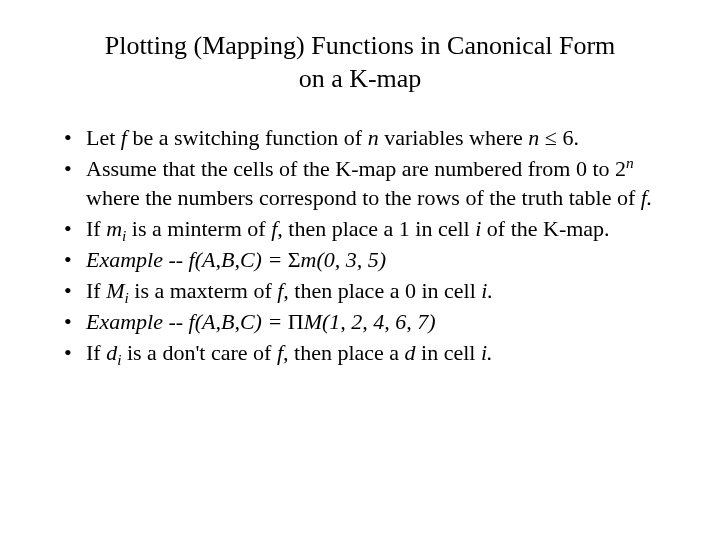 The width and height of the screenshot is (720, 540). Describe the element at coordinates (448, 352) in the screenshot. I see `text: in cell` at that location.